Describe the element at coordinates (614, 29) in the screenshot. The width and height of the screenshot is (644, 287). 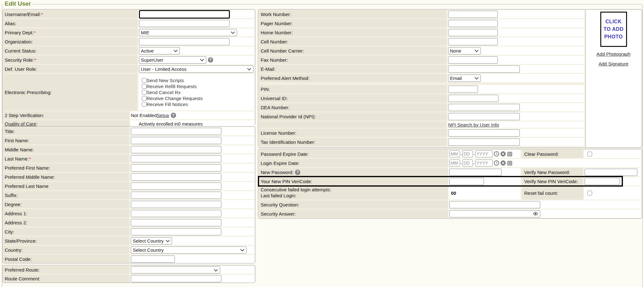
I see `add-photo-box: CLICK TO ADD PHOTO` at that location.